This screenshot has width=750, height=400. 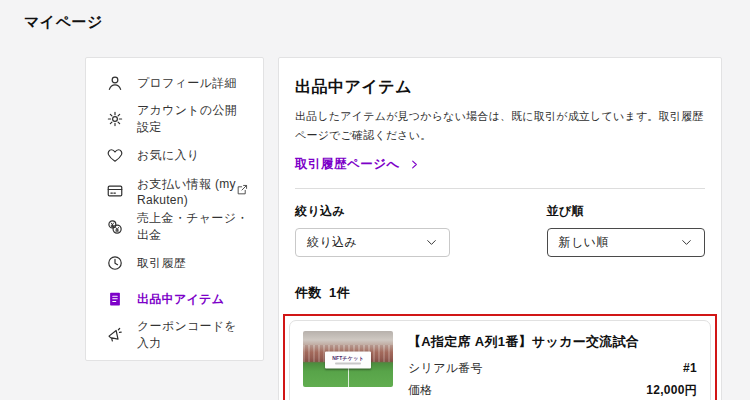 What do you see at coordinates (552, 390) in the screenshot?
I see `item-row-price: 価格 12,000円` at bounding box center [552, 390].